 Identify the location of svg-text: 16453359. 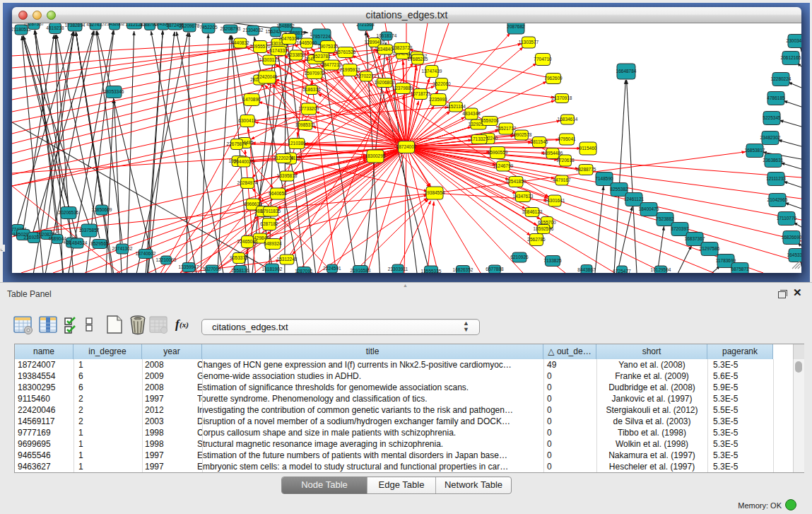
(794, 255).